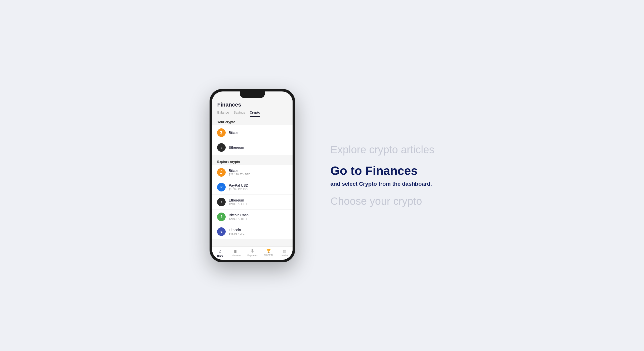 The height and width of the screenshot is (351, 644). Describe the element at coordinates (236, 251) in the screenshot. I see `finances-icon: ▮▯` at that location.